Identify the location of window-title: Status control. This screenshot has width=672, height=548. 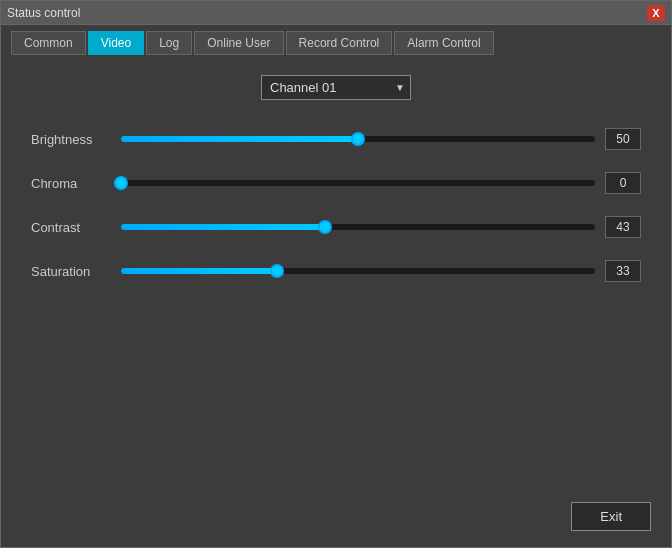
(44, 13).